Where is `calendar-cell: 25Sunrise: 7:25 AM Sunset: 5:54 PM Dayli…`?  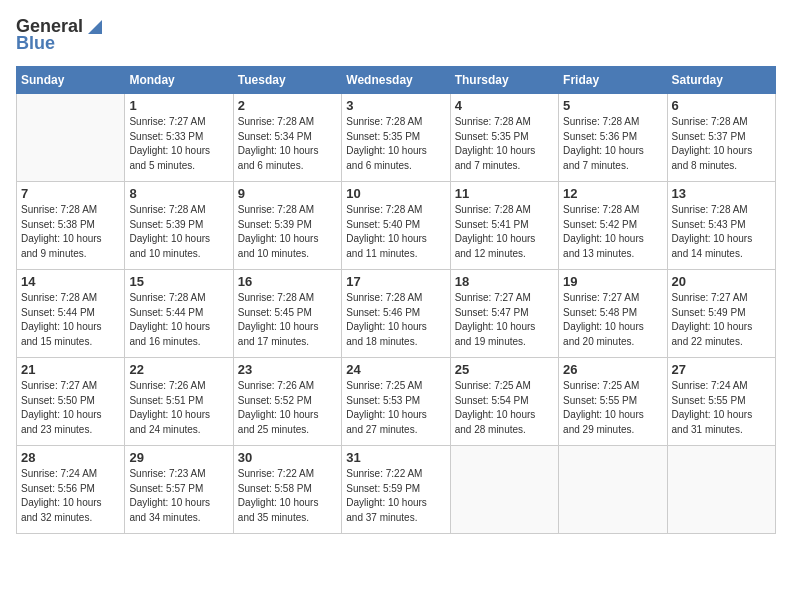 calendar-cell: 25Sunrise: 7:25 AM Sunset: 5:54 PM Dayli… is located at coordinates (504, 402).